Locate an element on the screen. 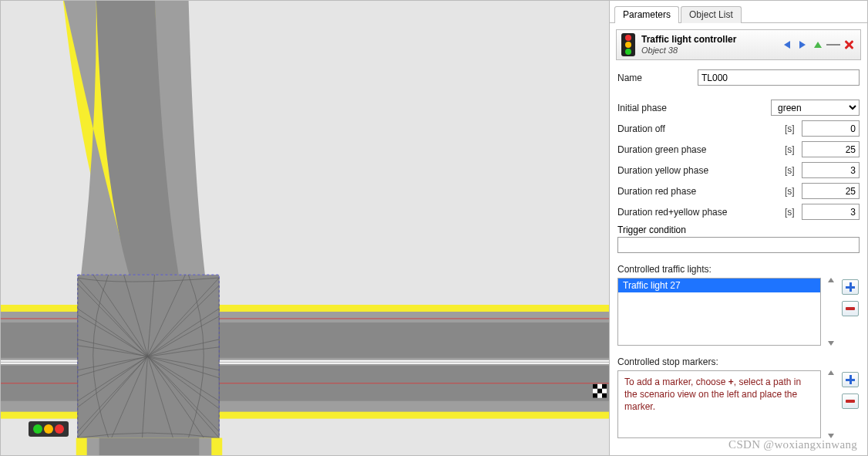 The height and width of the screenshot is (456, 868). green-light-icon is located at coordinates (38, 429).